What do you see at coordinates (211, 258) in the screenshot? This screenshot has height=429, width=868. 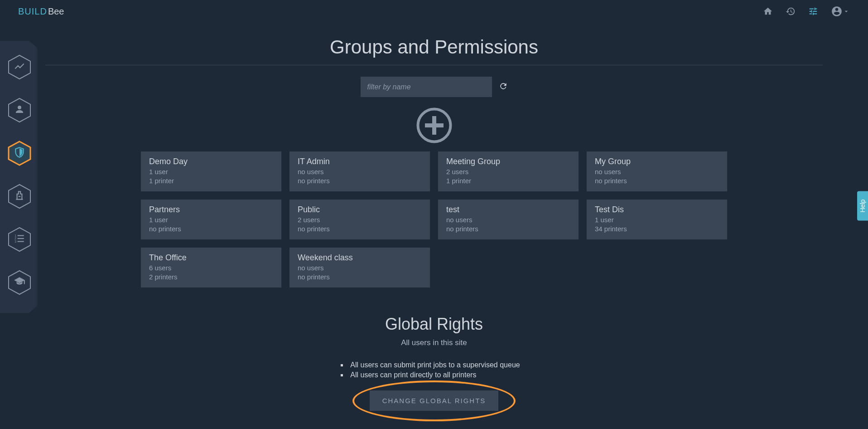 I see `group-name: The Office` at bounding box center [211, 258].